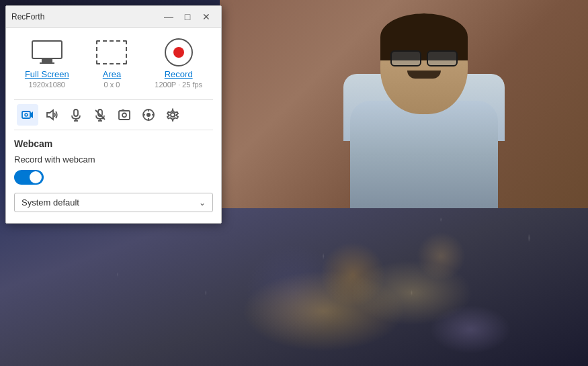  I want to click on fullscreen-label: Full Screen, so click(47, 74).